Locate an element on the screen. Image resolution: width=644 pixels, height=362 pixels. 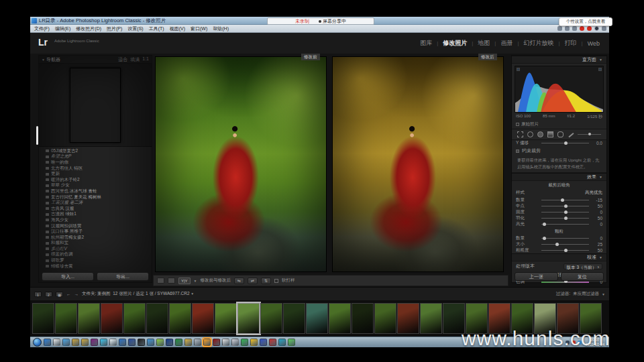
swap-before-after-button: ⇅ is located at coordinates (266, 281).